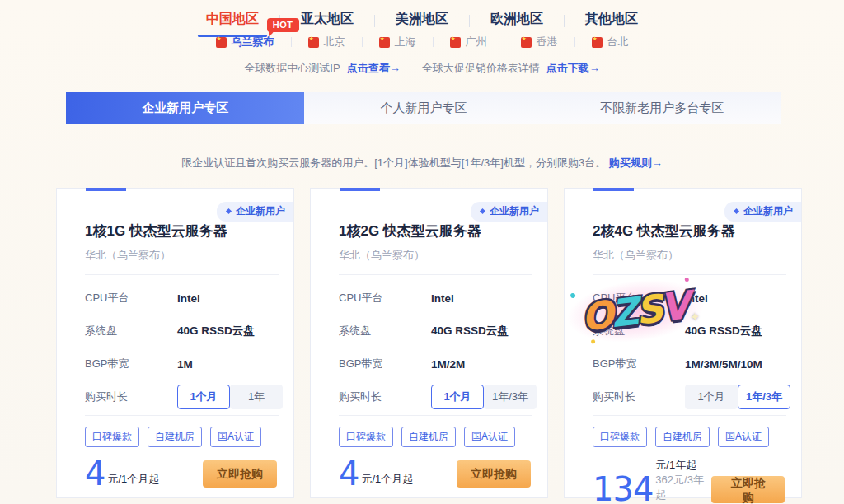 This screenshot has height=504, width=844. What do you see at coordinates (639, 364) in the screenshot?
I see `spec-label: BGP带宽` at bounding box center [639, 364].